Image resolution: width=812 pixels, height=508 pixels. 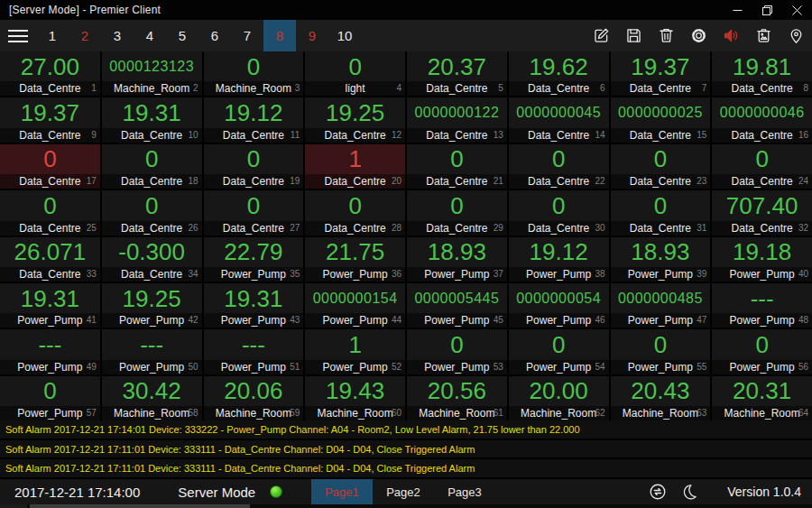 I want to click on grid-cell-15: 0000000025Data_Centre15, so click(x=660, y=119).